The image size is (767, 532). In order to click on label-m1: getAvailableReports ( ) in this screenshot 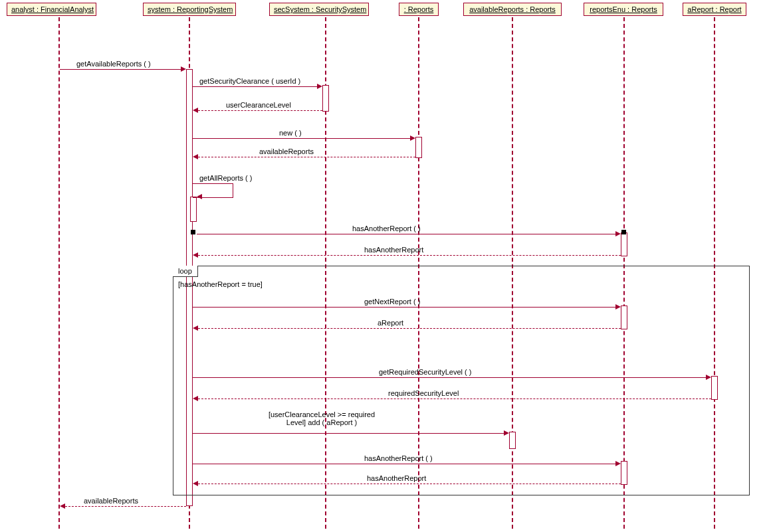, I will do `click(114, 64)`.